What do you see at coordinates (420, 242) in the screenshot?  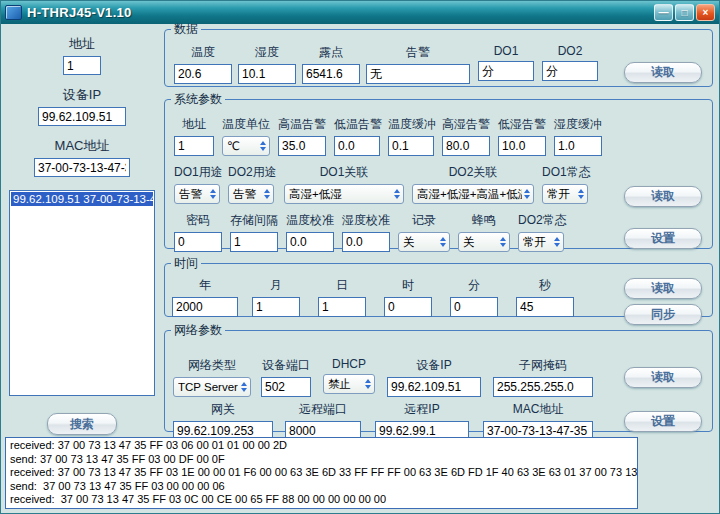 I see `record-value: 关` at bounding box center [420, 242].